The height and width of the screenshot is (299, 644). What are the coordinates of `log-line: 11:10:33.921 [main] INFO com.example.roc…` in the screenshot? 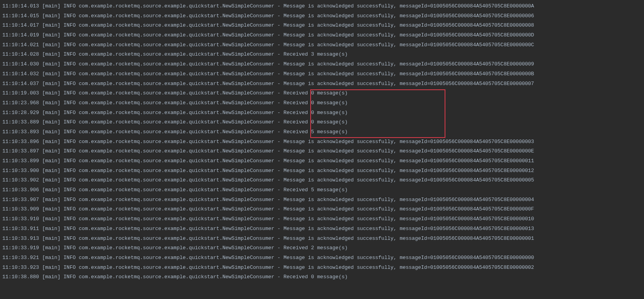 It's located at (322, 258).